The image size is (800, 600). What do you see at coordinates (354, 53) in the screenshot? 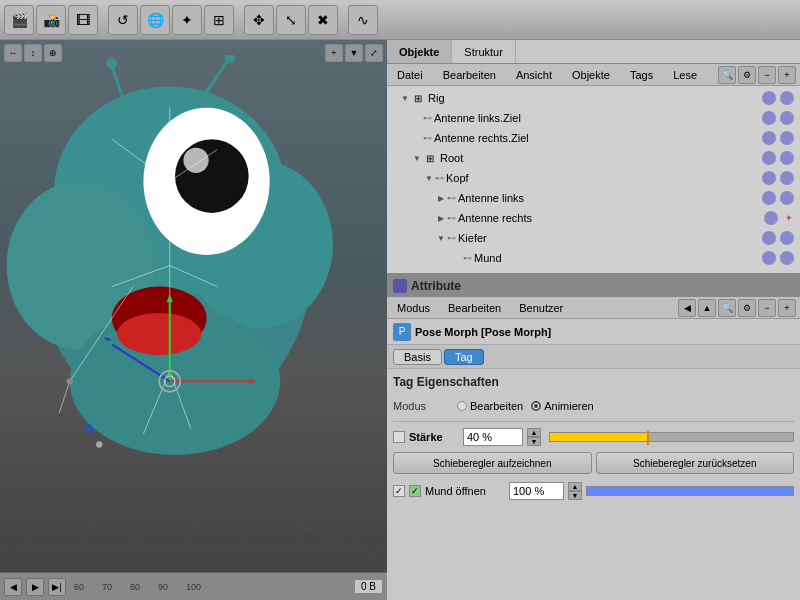
I see `vp-btn-2: ▼` at bounding box center [354, 53].